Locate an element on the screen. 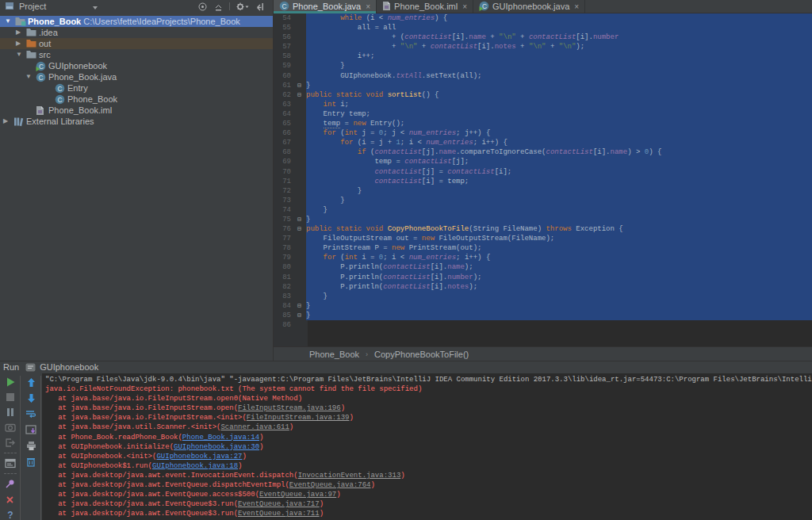 The width and height of the screenshot is (812, 520). code-line-text: P.println(contactList[i].number); is located at coordinates (559, 277).